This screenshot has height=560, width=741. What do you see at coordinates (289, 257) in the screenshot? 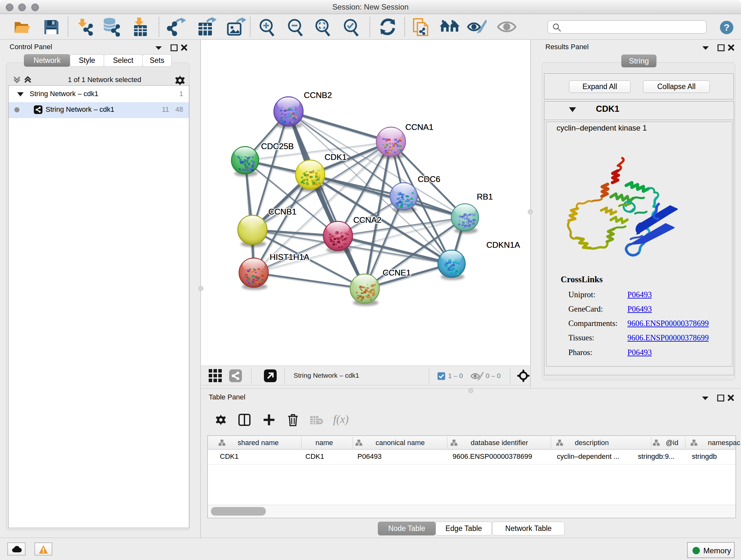
I see `svg-text: HIST1H1A` at bounding box center [289, 257].